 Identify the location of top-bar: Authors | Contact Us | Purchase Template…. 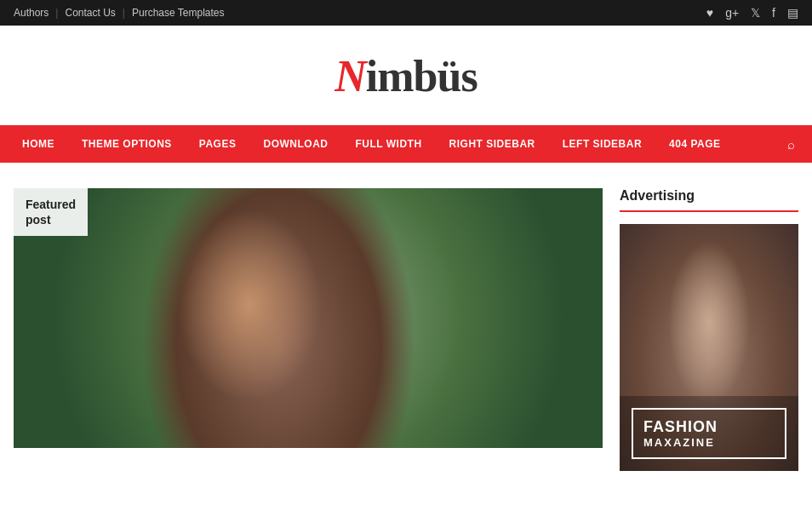
(406, 13).